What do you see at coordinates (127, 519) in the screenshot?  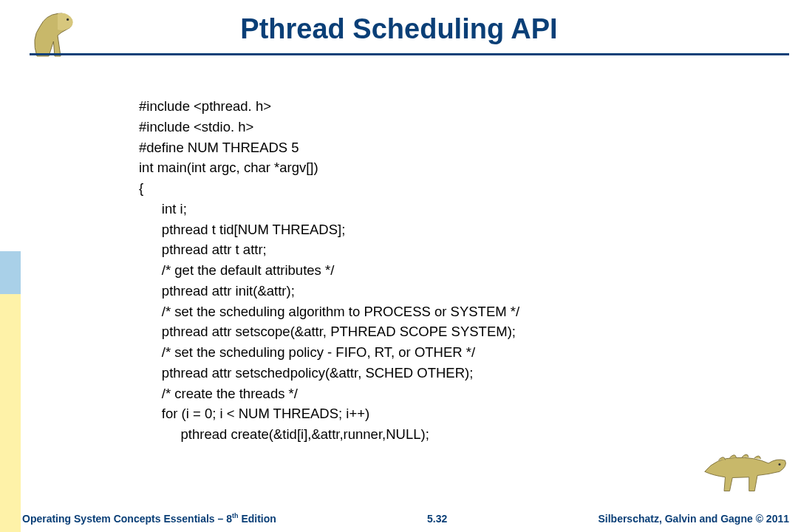 I see `footer-left-text-a: Operating System Concepts Essentials – 8` at bounding box center [127, 519].